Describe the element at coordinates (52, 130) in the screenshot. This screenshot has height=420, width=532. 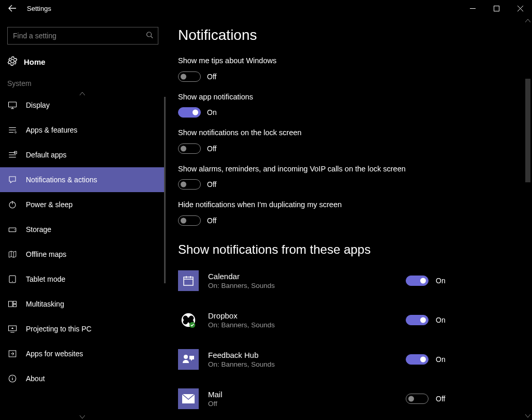
I see `sidebar-item-label: Apps & features` at that location.